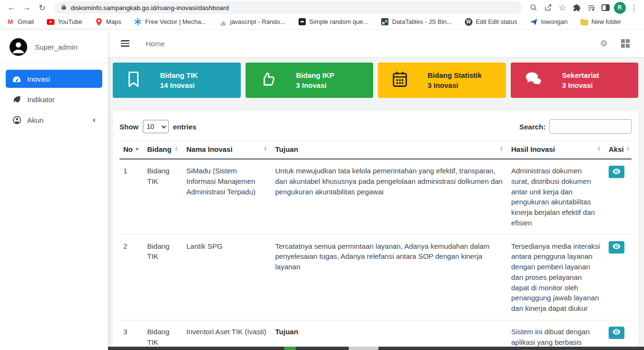 The width and height of the screenshot is (644, 350). Describe the element at coordinates (268, 80) in the screenshot. I see `thumbs-up-icon` at that location.